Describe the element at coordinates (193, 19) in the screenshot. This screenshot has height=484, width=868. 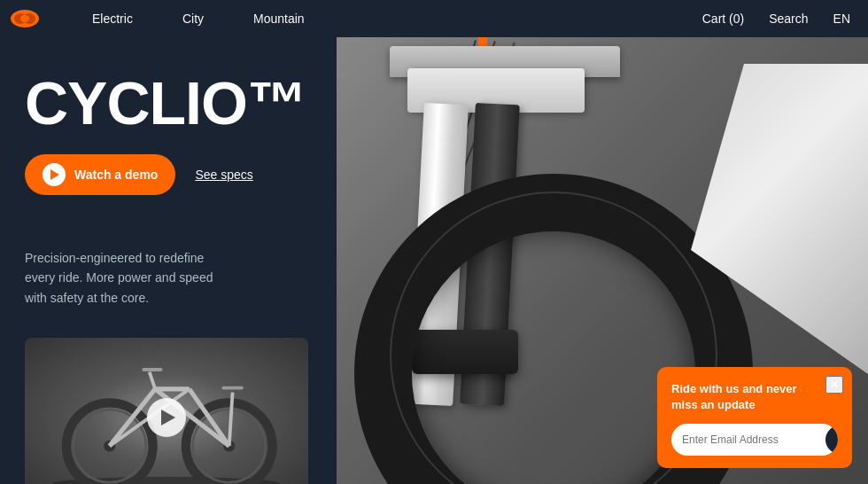
I see `nav-city: City` at that location.